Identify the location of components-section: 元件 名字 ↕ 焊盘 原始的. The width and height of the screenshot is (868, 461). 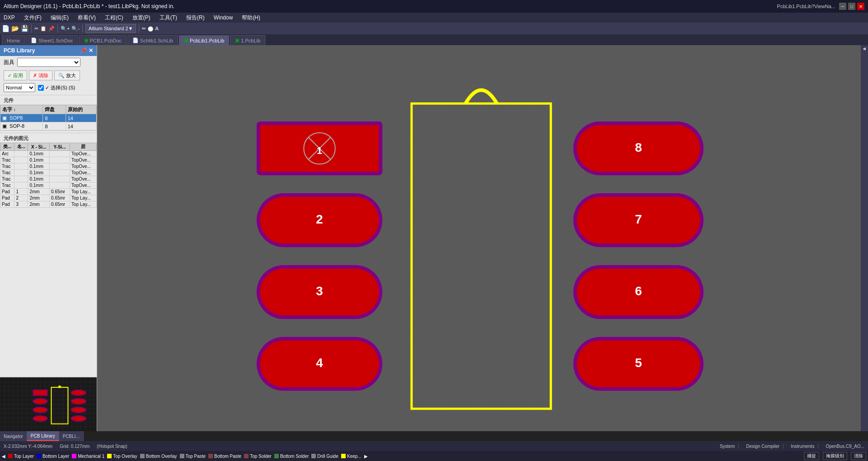
(48, 112).